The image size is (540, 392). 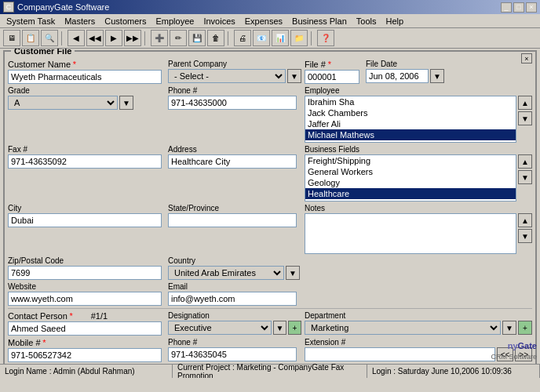 I want to click on toolbar-btn-5: ◀◀, so click(x=95, y=38).